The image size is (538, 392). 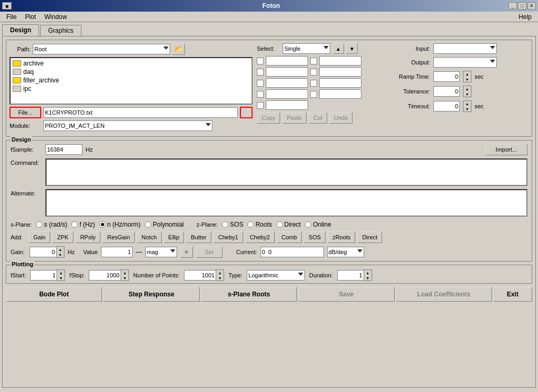 What do you see at coordinates (341, 237) in the screenshot?
I see `add-zroots-button: zRoots` at bounding box center [341, 237].